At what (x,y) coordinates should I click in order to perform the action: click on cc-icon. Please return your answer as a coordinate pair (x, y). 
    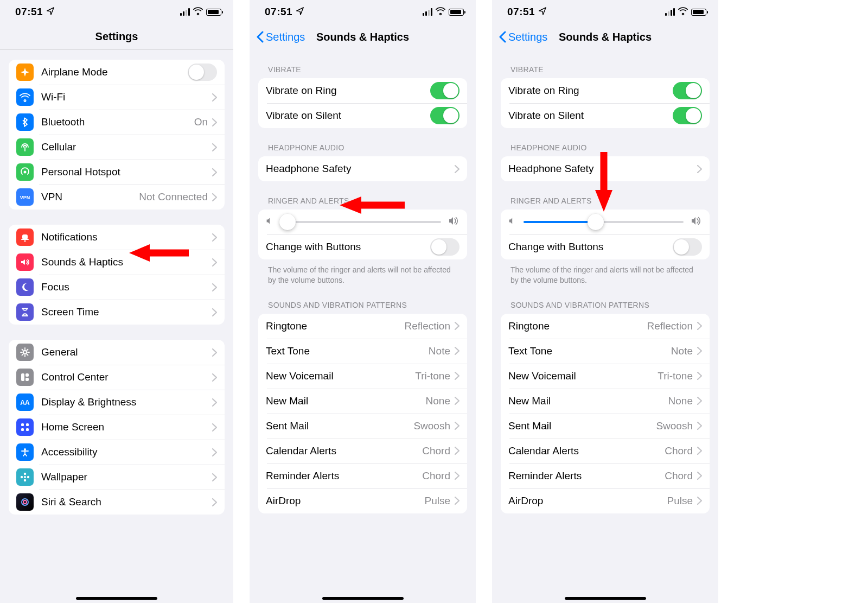
    Looking at the image, I should click on (25, 377).